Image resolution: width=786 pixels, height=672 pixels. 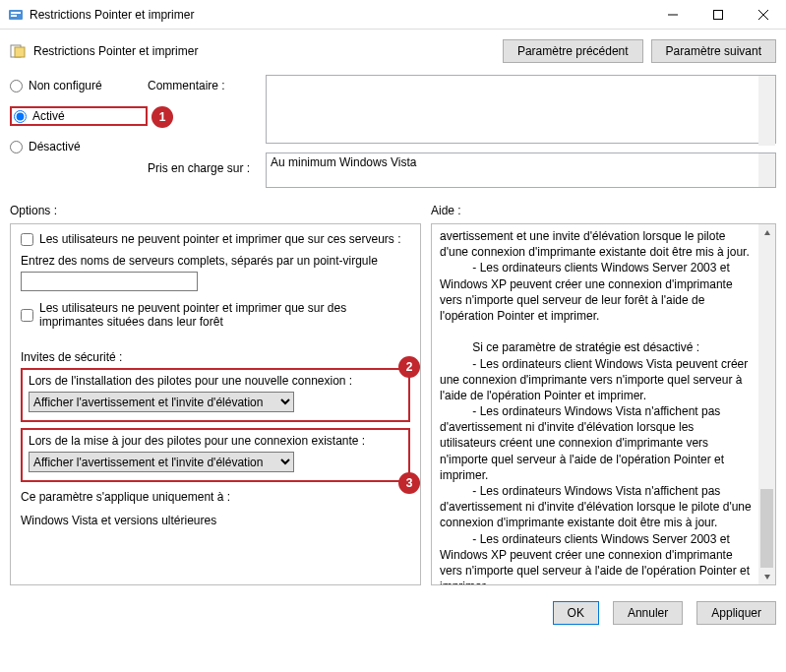 What do you see at coordinates (409, 367) in the screenshot?
I see `callout-2: 2` at bounding box center [409, 367].